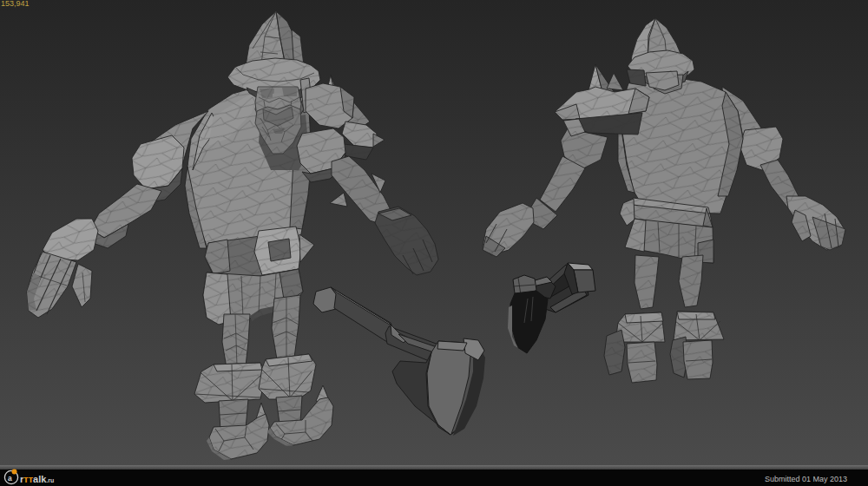 The width and height of the screenshot is (868, 486). Describe the element at coordinates (806, 479) in the screenshot. I see `svg-text: Submitted 01 May 2013` at that location.